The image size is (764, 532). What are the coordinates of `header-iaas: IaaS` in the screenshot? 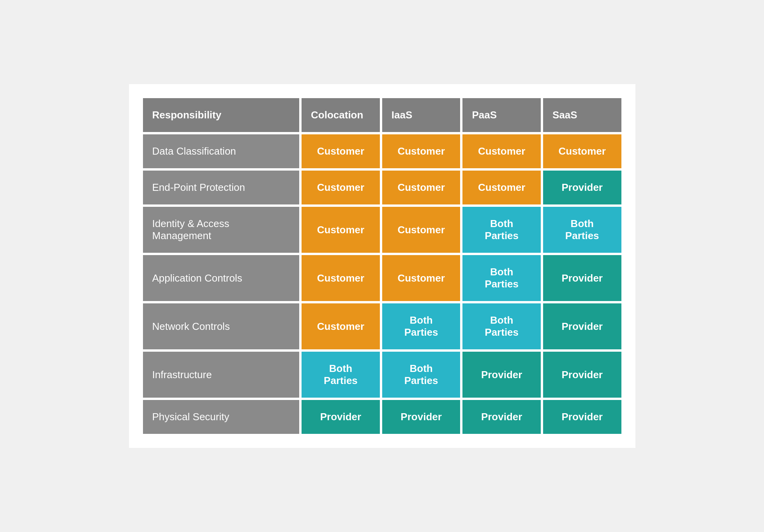 It's located at (422, 115).